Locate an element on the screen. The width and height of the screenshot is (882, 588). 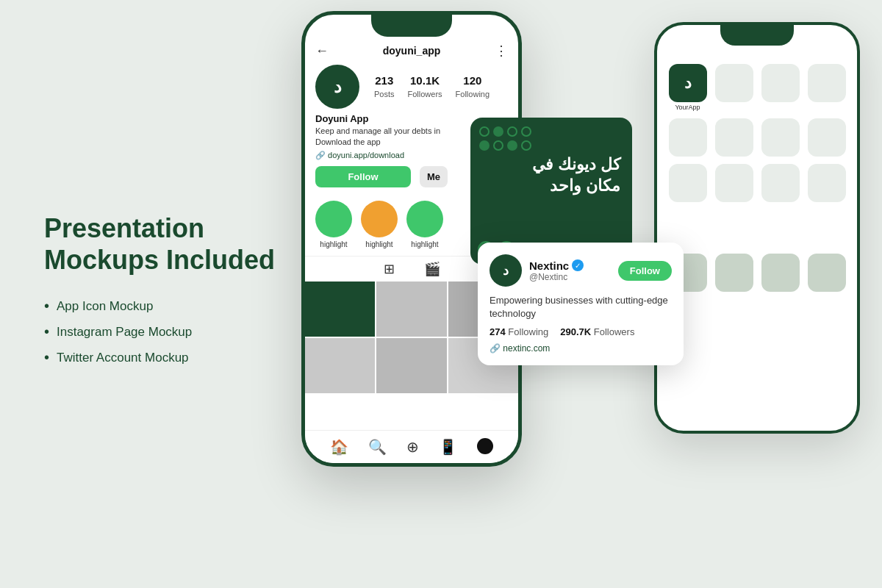
grid-tab-icon: ⊞ is located at coordinates (390, 269).